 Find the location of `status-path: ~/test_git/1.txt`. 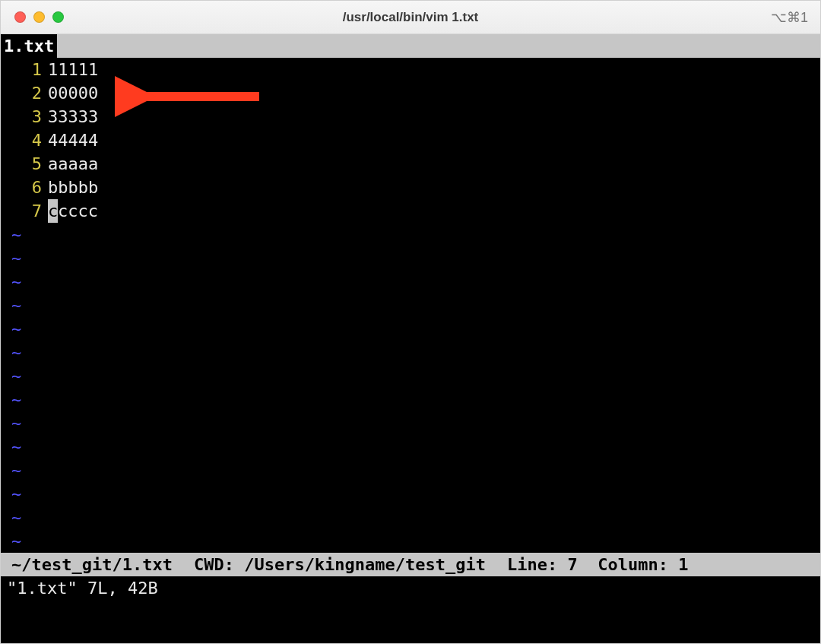

status-path: ~/test_git/1.txt is located at coordinates (92, 564).